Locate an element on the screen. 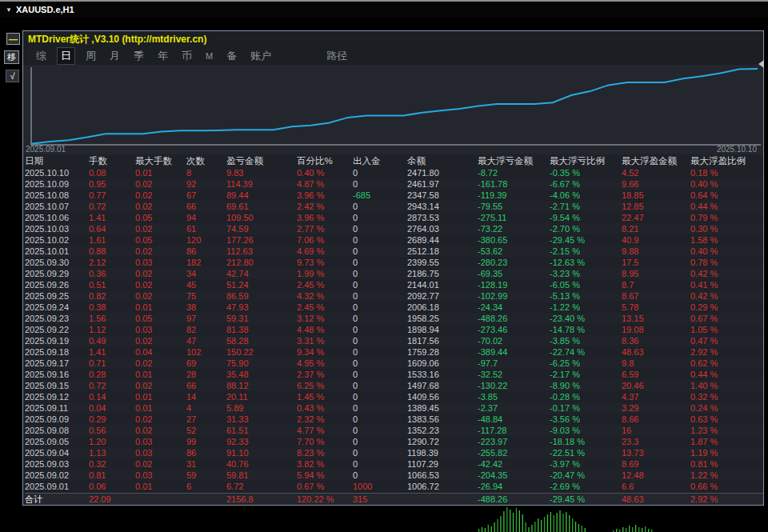 The height and width of the screenshot is (532, 768). tab-quarterly: 季 is located at coordinates (139, 56).